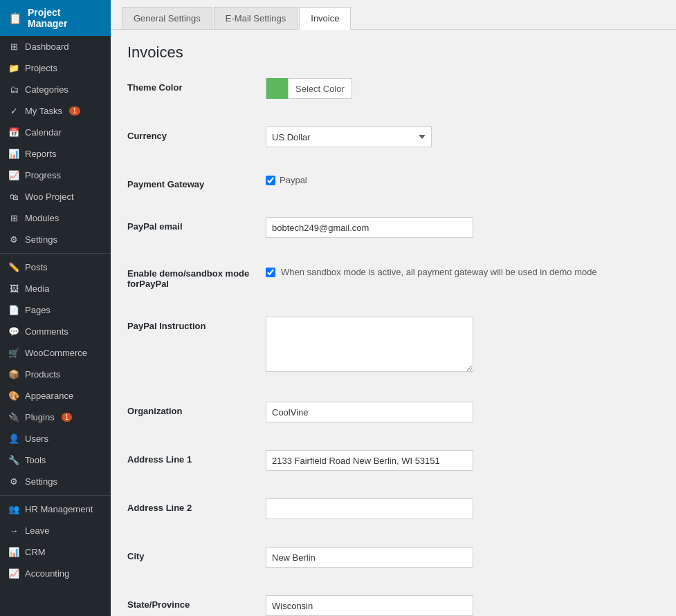 This screenshot has height=616, width=676. Describe the element at coordinates (369, 344) in the screenshot. I see `paypal-instruction-textarea` at that location.